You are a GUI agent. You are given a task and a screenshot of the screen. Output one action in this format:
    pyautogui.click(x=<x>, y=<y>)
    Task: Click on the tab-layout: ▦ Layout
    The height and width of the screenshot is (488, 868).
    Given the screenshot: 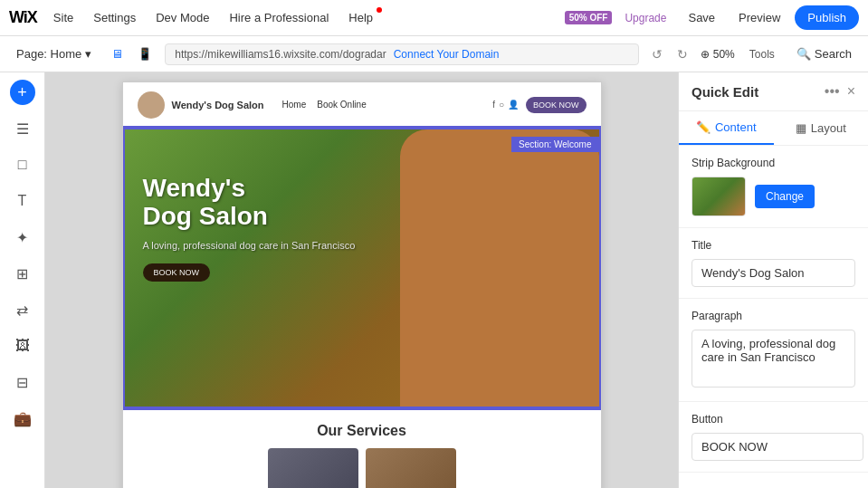 What is the action you would take?
    pyautogui.click(x=822, y=129)
    